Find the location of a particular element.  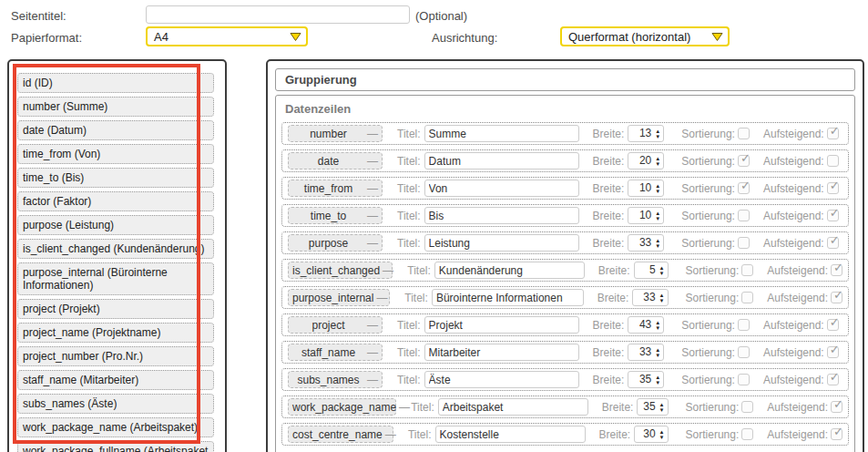

field-list-item: is_client_changed (Kundenänderung) is located at coordinates (116, 249).